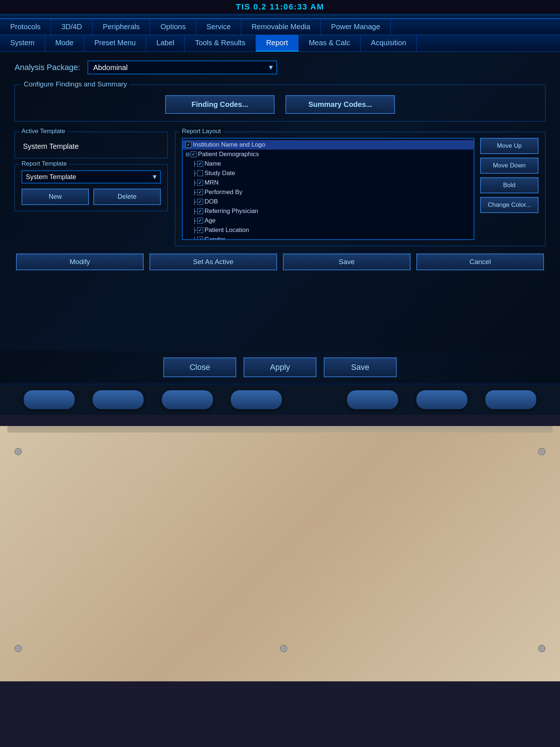 The height and width of the screenshot is (747, 560). Describe the element at coordinates (509, 189) in the screenshot. I see `layout-buttons-column: Move Up Move Down Bold Change Color...` at that location.